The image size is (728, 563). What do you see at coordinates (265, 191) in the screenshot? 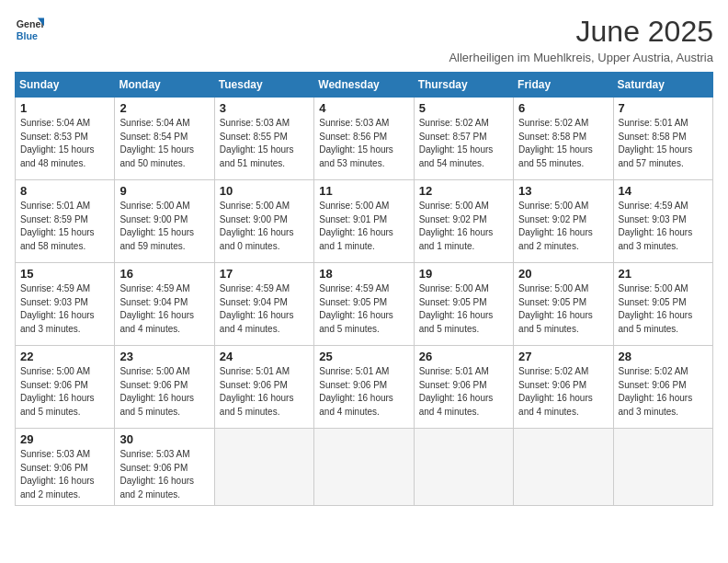
I see `day-number: 10` at bounding box center [265, 191].